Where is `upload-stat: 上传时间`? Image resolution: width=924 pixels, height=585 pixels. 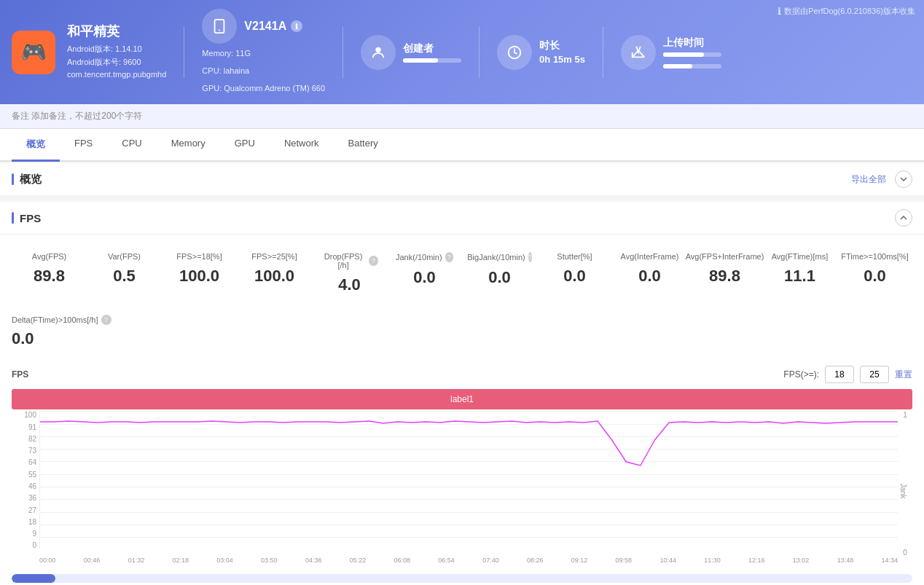 upload-stat: 上传时间 is located at coordinates (671, 52).